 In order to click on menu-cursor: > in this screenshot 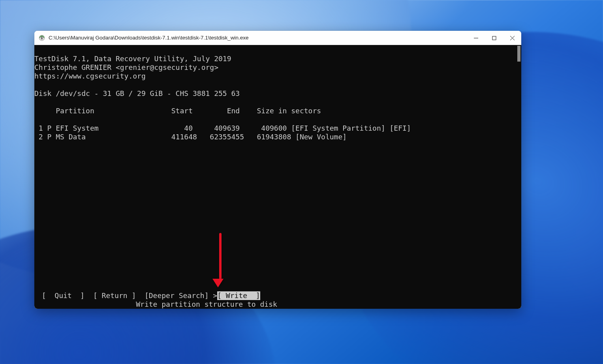, I will do `click(215, 296)`.